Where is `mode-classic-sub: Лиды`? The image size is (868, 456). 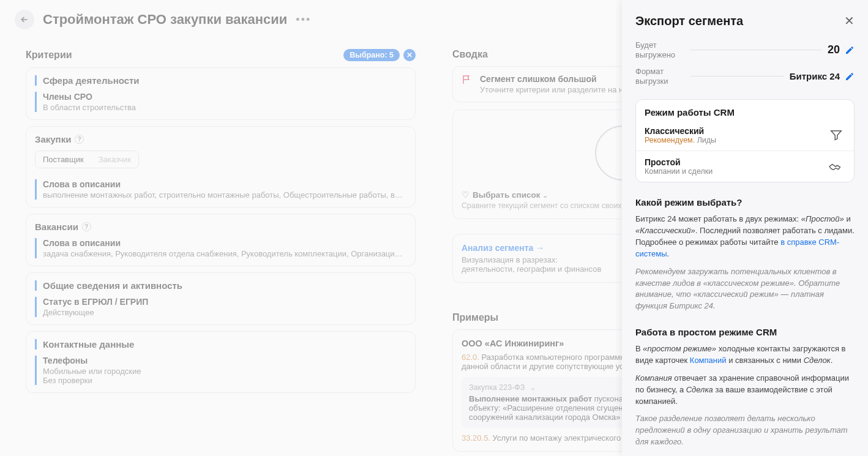
mode-classic-sub: Лиды is located at coordinates (705, 140).